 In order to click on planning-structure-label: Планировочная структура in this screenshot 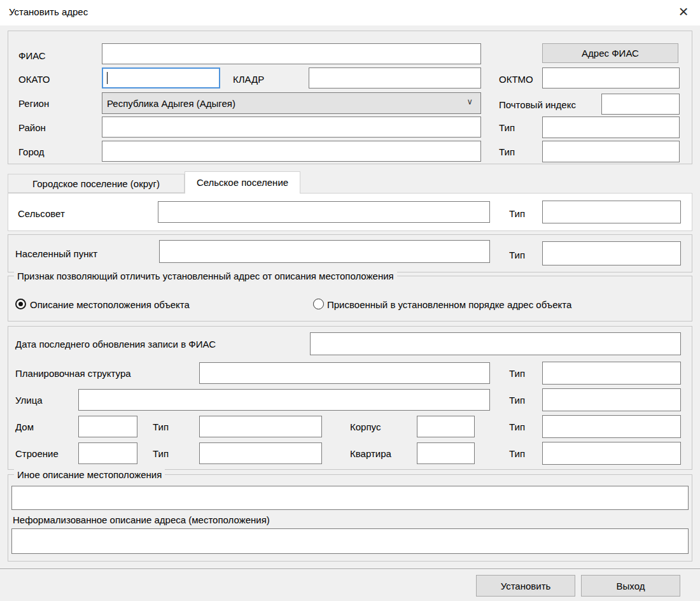, I will do `click(73, 373)`.